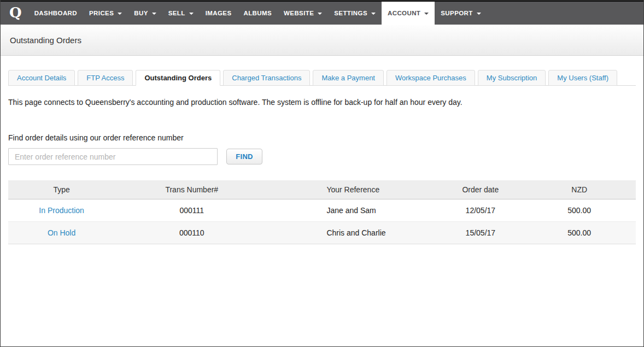 The height and width of the screenshot is (347, 644). Describe the element at coordinates (351, 13) in the screenshot. I see `nav-item-label: SETTINGS` at that location.